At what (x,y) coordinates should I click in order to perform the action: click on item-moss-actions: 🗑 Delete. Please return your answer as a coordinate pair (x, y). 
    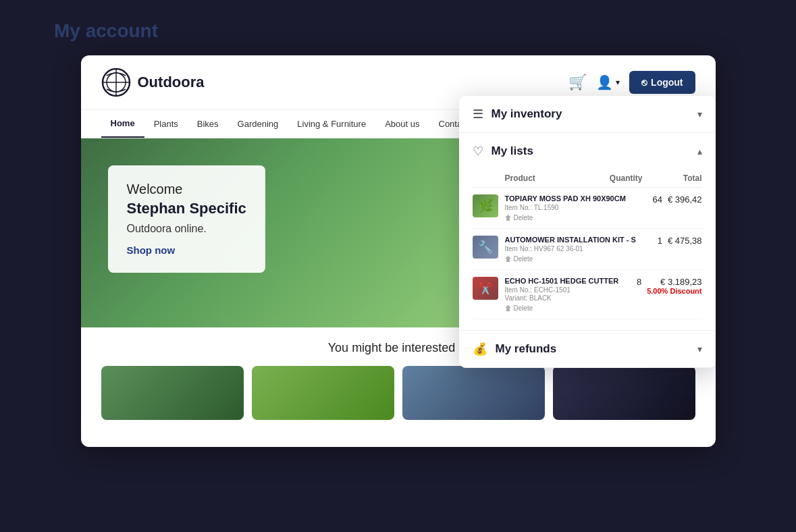
    Looking at the image, I should click on (577, 217).